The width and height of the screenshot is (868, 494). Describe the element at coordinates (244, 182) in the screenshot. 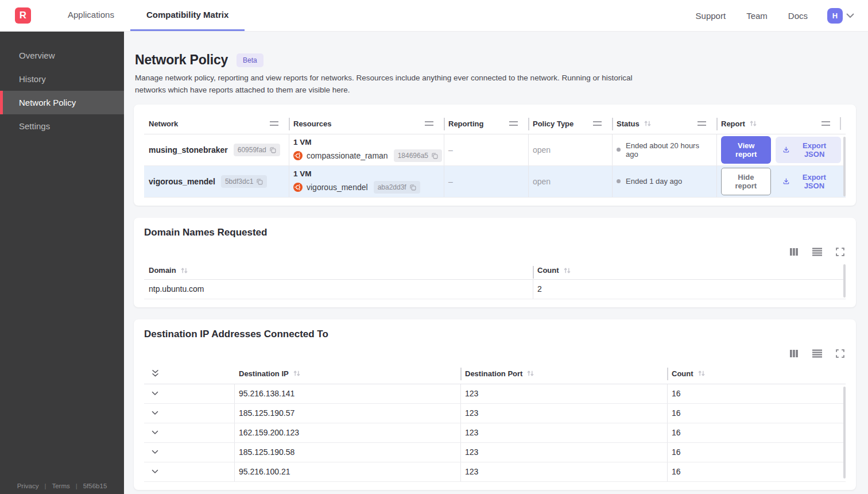

I see `network-id-badge: 5bdf3dc1` at that location.